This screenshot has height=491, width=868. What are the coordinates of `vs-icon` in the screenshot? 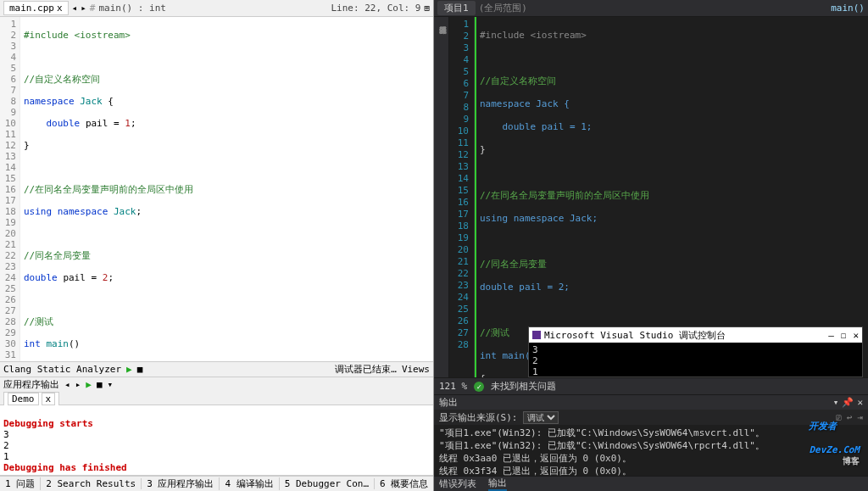 It's located at (537, 335).